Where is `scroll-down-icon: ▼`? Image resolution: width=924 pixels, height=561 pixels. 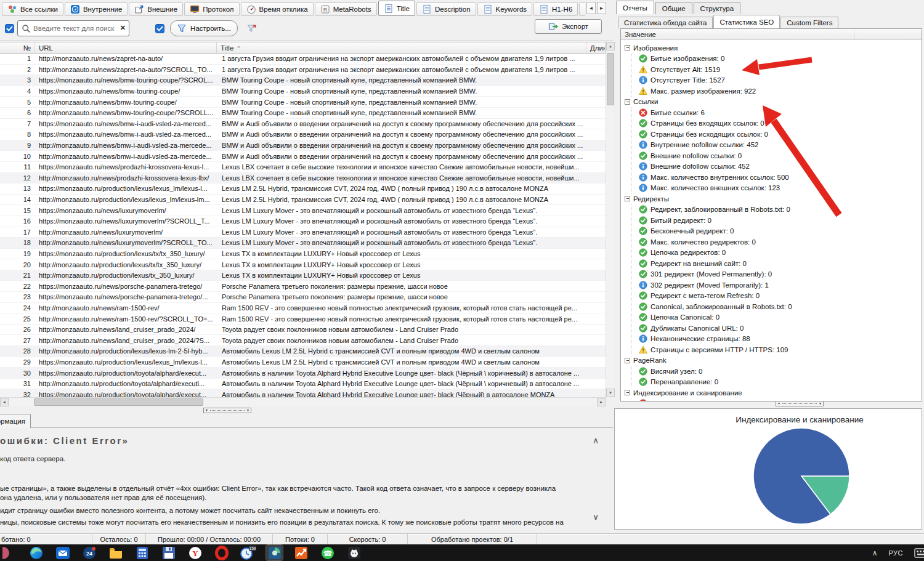 scroll-down-icon: ▼ is located at coordinates (610, 393).